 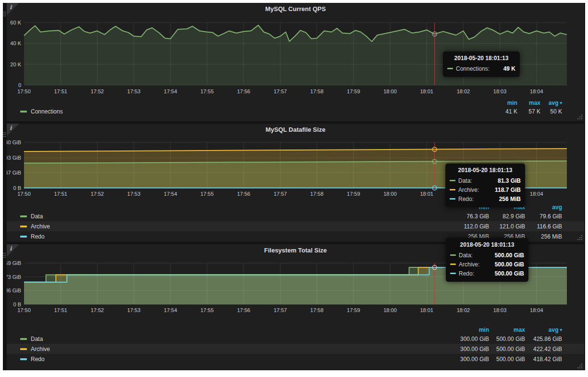 What do you see at coordinates (295, 222) in the screenshot?
I see `legend-datafile: minmaxavgData76.3 GiB82.9 GiB79.6 GiBArc…` at bounding box center [295, 222].